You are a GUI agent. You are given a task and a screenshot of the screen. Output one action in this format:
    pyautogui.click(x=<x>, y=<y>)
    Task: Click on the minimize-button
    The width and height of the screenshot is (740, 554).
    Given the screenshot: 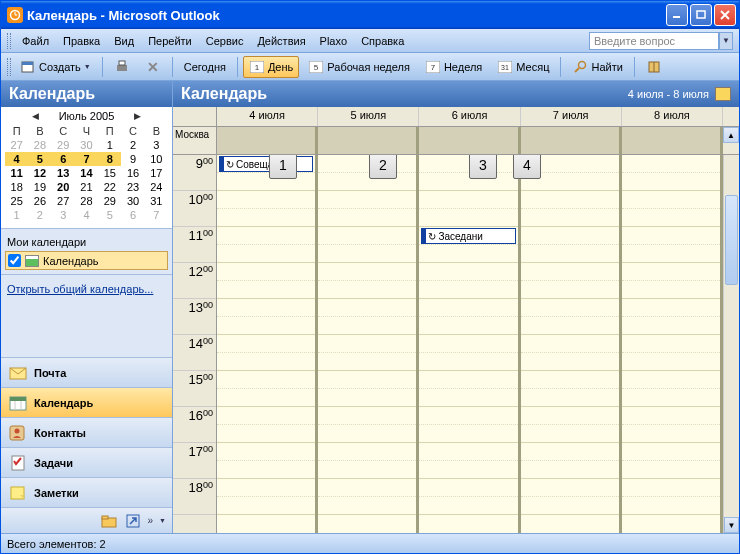 What is the action you would take?
    pyautogui.click(x=677, y=15)
    